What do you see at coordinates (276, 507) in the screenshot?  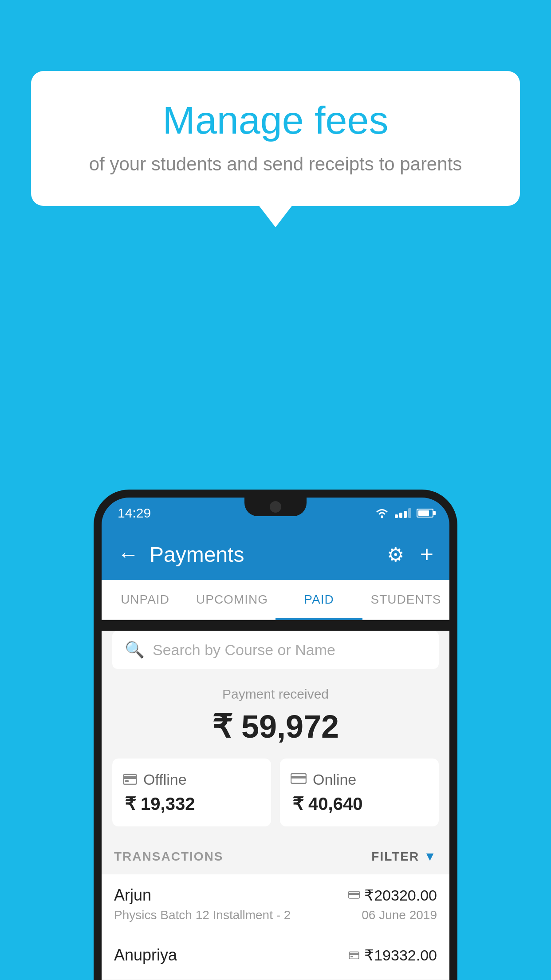 I see `camera` at bounding box center [276, 507].